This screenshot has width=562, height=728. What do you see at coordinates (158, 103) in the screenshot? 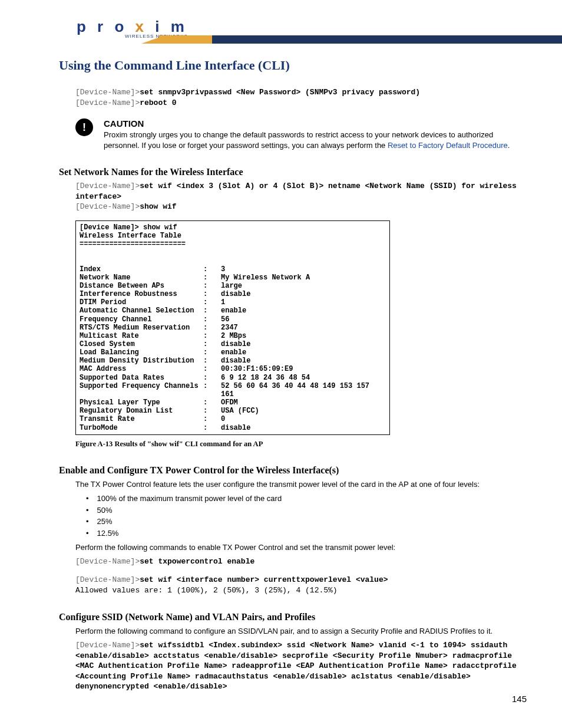
I see `cmd-reboot: reboot 0` at bounding box center [158, 103].